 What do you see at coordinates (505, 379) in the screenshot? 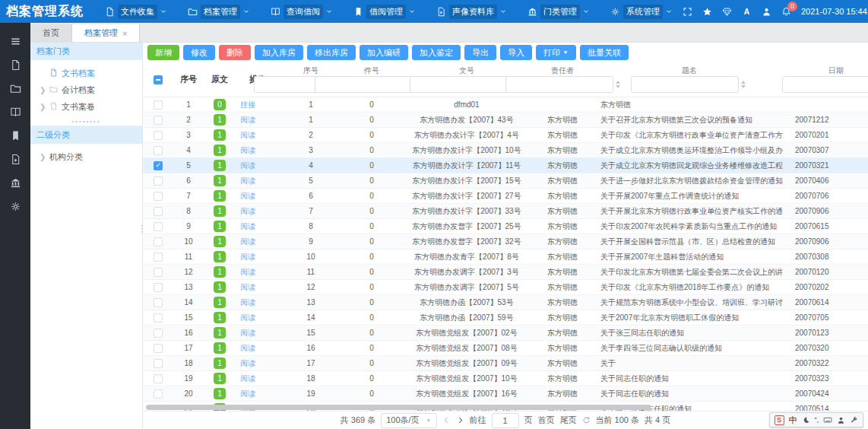
I see `table-row: 191阅读180东方明德党组发【2007】10号东方明德关于同志任职的通知200…` at bounding box center [505, 379].